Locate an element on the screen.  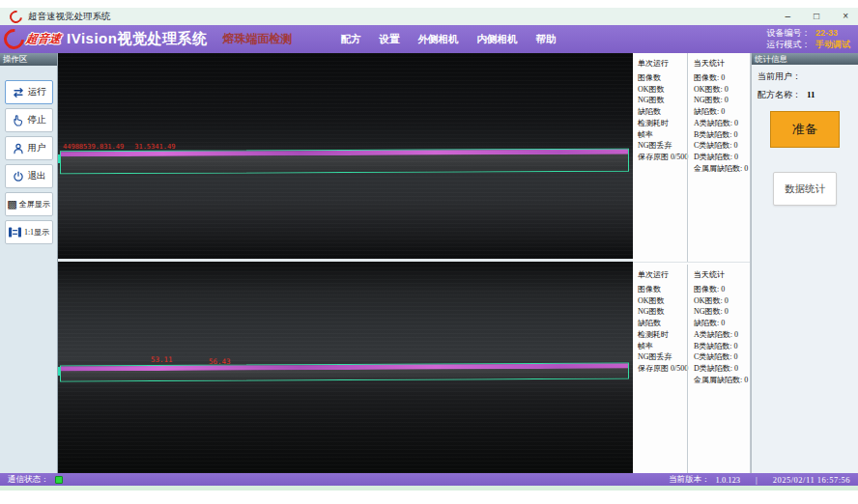
stats-section-bottom: 单次运行 图像数 OK图数 NG图数 缺陷数 检测耗时 帧率 NG图丢弃 保存原… is located at coordinates (692, 367).